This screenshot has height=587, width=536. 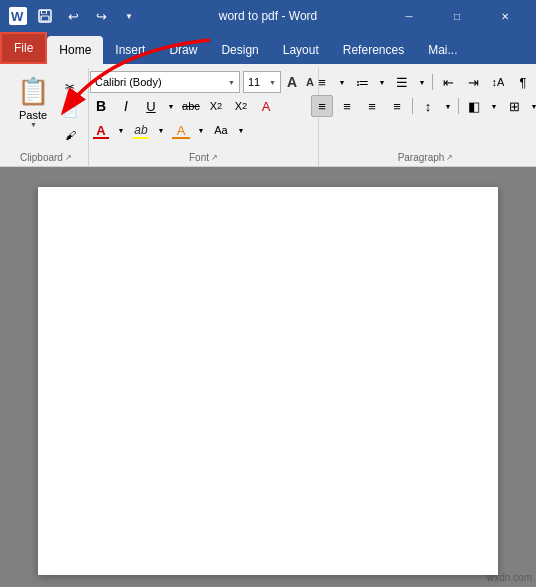 What do you see at coordinates (409, 16) in the screenshot?
I see `minimize-button: ─` at bounding box center [409, 16].